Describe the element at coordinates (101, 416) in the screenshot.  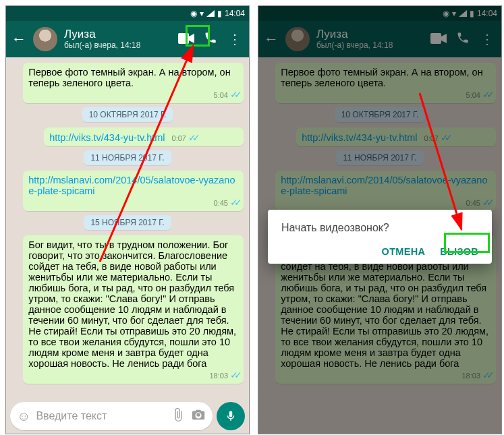
I see `input-placeholder: Введите текст` at that location.